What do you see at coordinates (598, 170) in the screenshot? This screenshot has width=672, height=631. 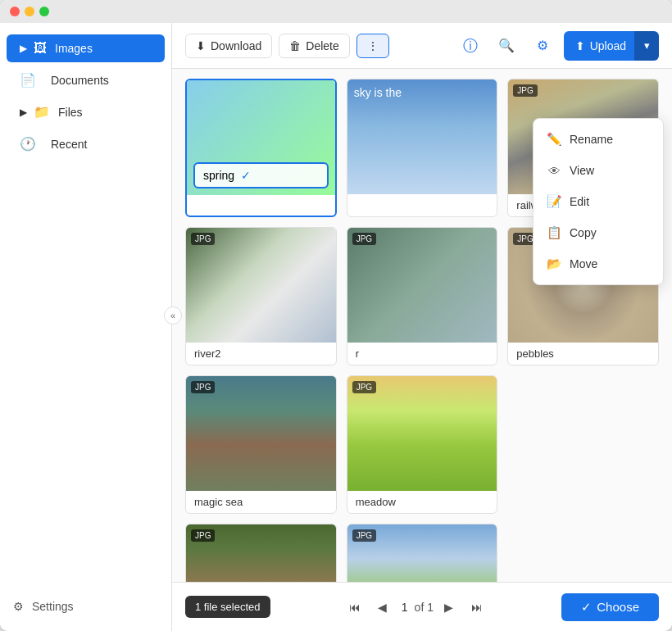 I see `menu-item-view: 👁 View` at bounding box center [598, 170].